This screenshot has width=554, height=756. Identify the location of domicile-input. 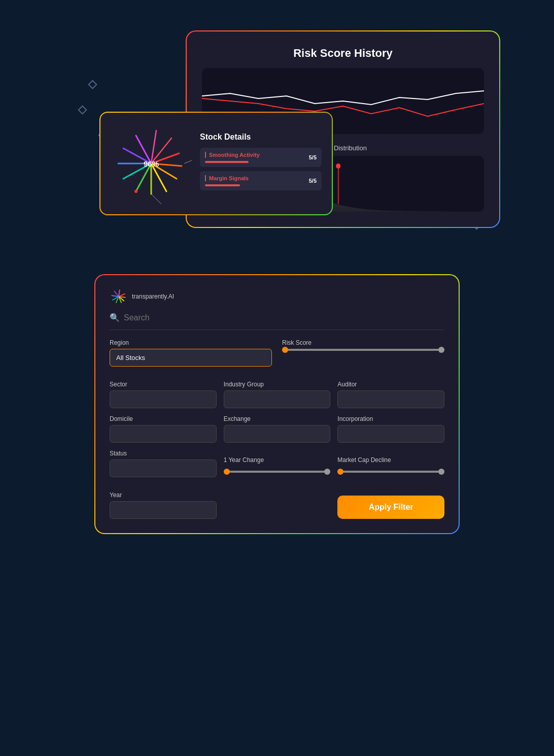
(163, 434).